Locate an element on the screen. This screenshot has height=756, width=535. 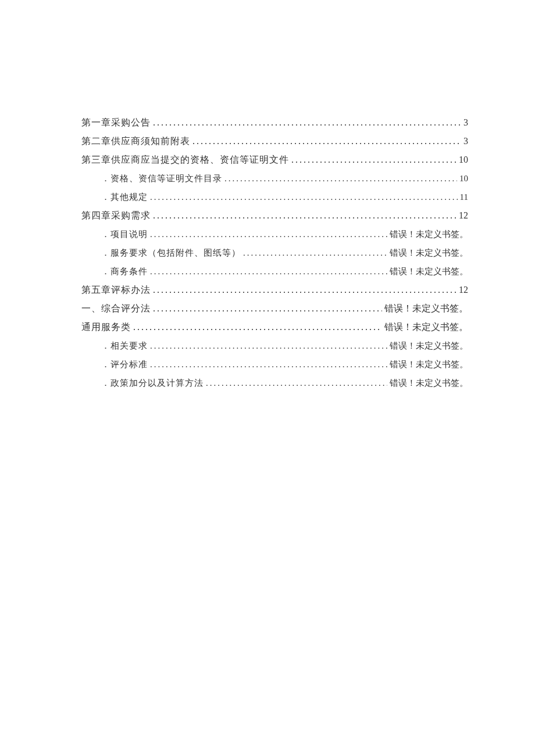
toc-entry: ．其他规定...................................… is located at coordinates (274, 197).